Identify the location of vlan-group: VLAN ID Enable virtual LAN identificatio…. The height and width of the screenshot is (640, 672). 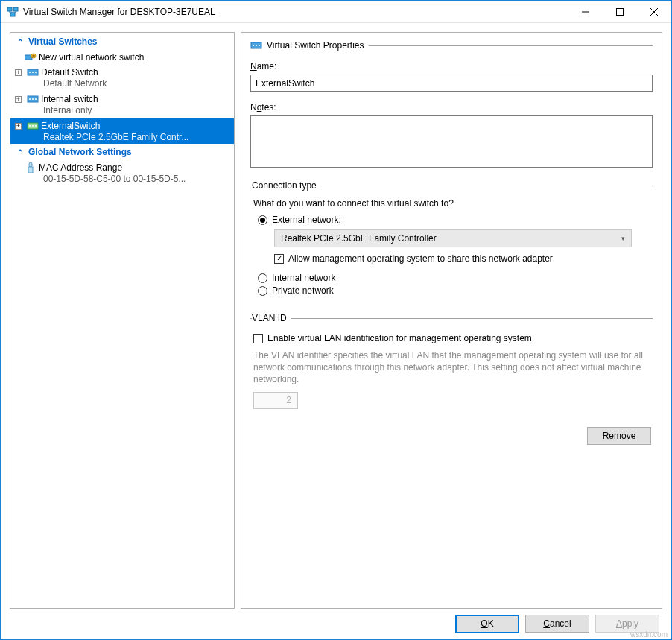
(451, 364).